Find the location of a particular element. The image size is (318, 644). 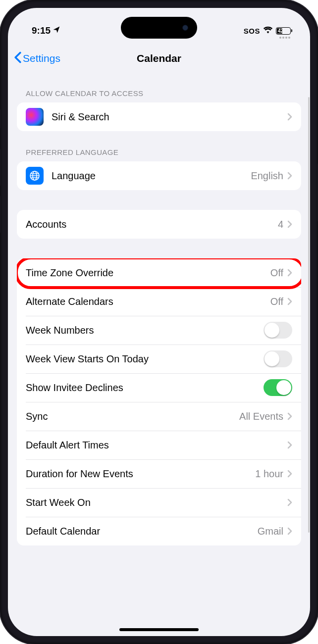

sos-indicator: SOS is located at coordinates (252, 31).